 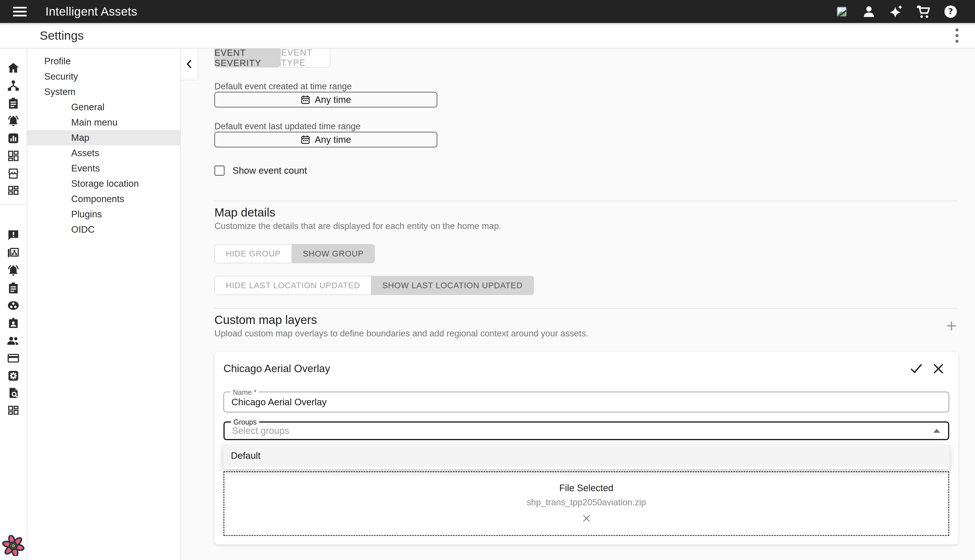 I want to click on help-icon: ?, so click(x=950, y=12).